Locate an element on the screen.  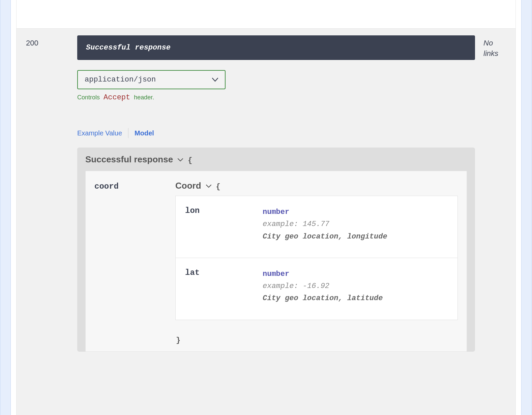
property-example: example: -16.92 is located at coordinates (355, 286).